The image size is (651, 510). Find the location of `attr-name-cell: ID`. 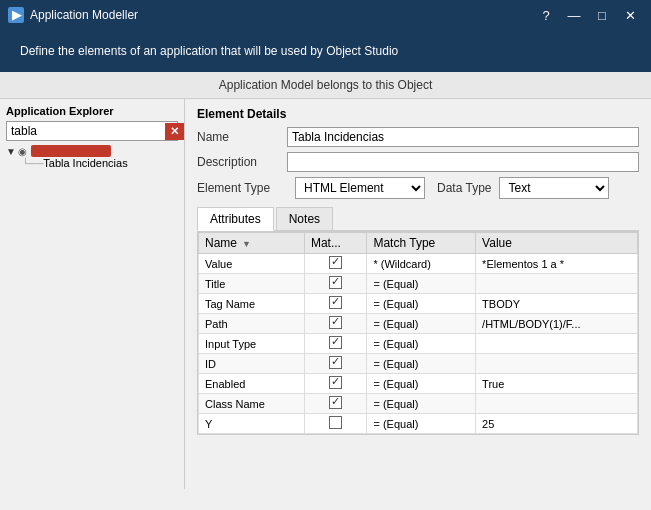

attr-name-cell: ID is located at coordinates (252, 364).